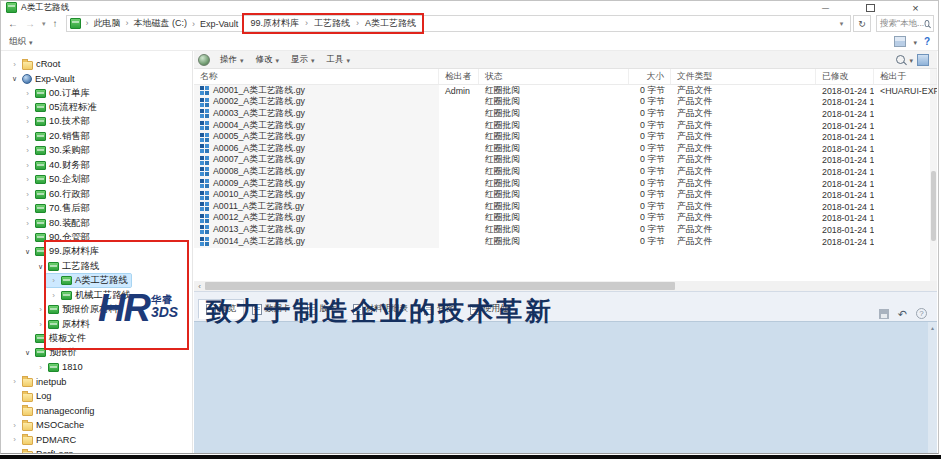 This screenshot has width=941, height=465. What do you see at coordinates (862, 24) in the screenshot?
I see `refresh-icon: ↻` at bounding box center [862, 24].